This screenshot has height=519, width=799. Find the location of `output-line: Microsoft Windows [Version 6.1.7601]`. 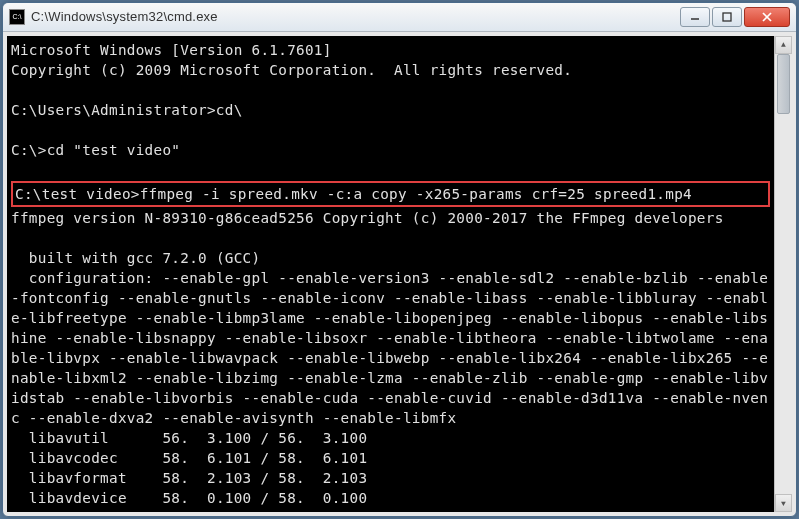

output-line: Microsoft Windows [Version 6.1.7601] is located at coordinates (172, 50).